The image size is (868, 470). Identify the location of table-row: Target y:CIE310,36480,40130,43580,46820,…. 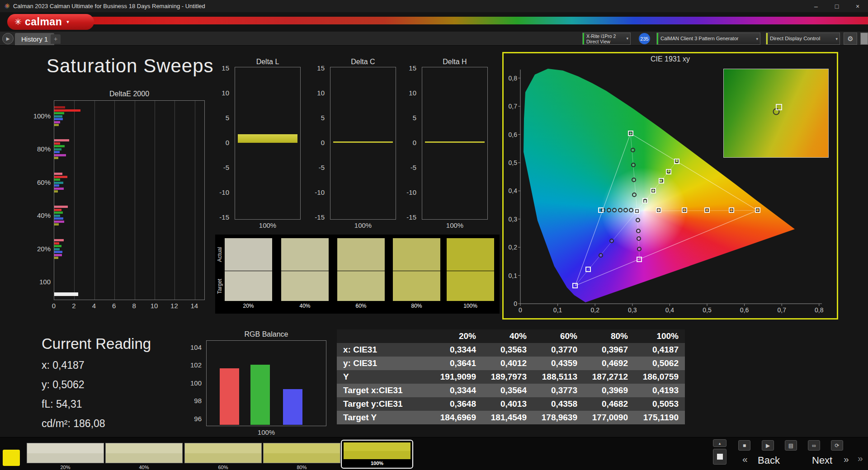
(511, 404).